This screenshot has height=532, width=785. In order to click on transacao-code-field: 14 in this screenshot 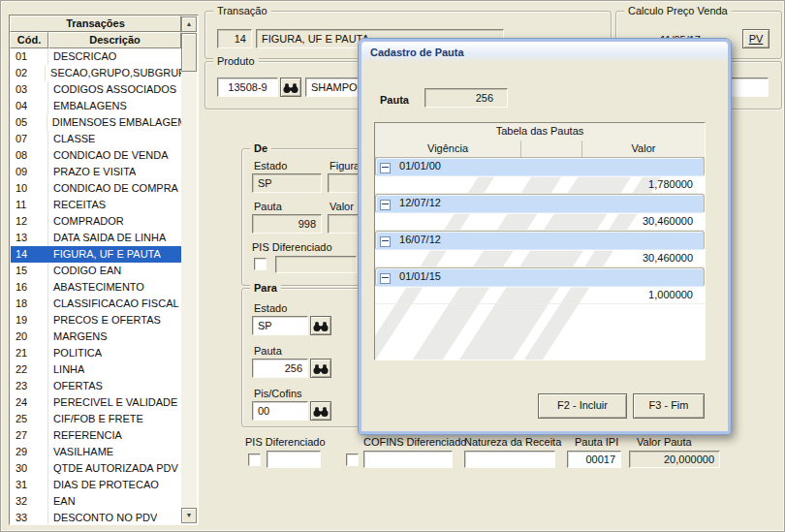, I will do `click(235, 39)`.